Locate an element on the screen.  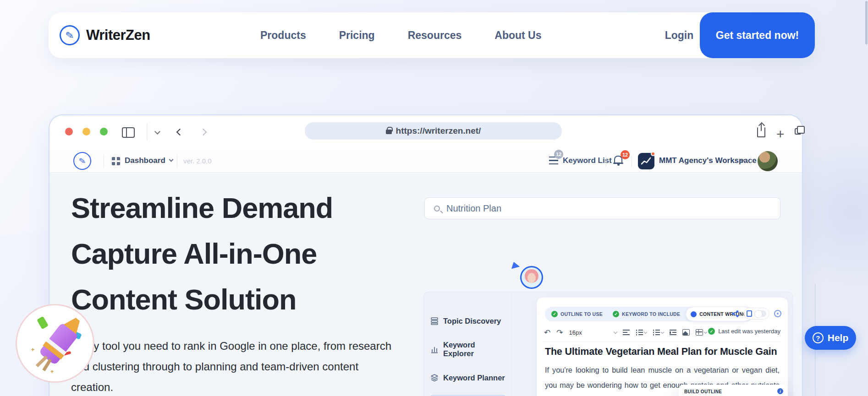
outline-panel-title: BUILD OUTLINE is located at coordinates (703, 392).